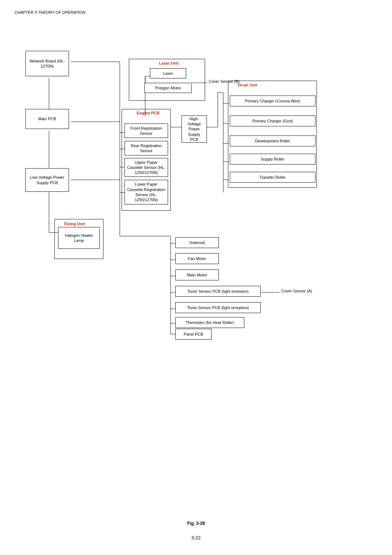 The height and width of the screenshot is (555, 392). What do you see at coordinates (79, 238) in the screenshot?
I see `halogen-heater-box: Halogen Heater Lamp` at bounding box center [79, 238].